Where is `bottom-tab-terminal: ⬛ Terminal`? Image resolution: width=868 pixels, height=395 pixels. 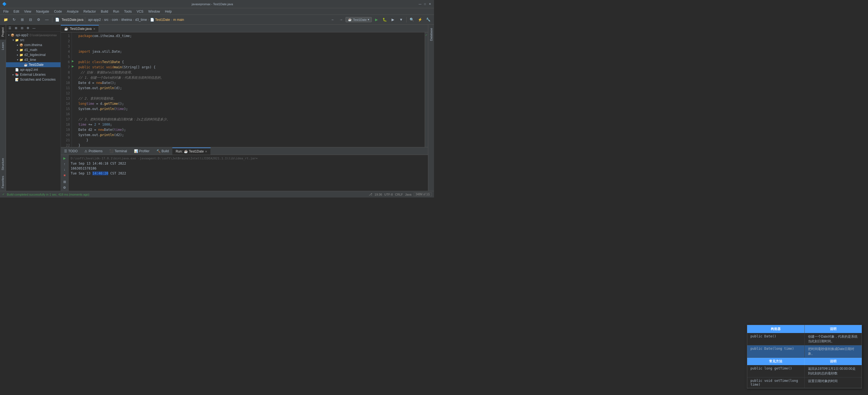 bottom-tab-terminal: ⬛ Terminal is located at coordinates (118, 151).